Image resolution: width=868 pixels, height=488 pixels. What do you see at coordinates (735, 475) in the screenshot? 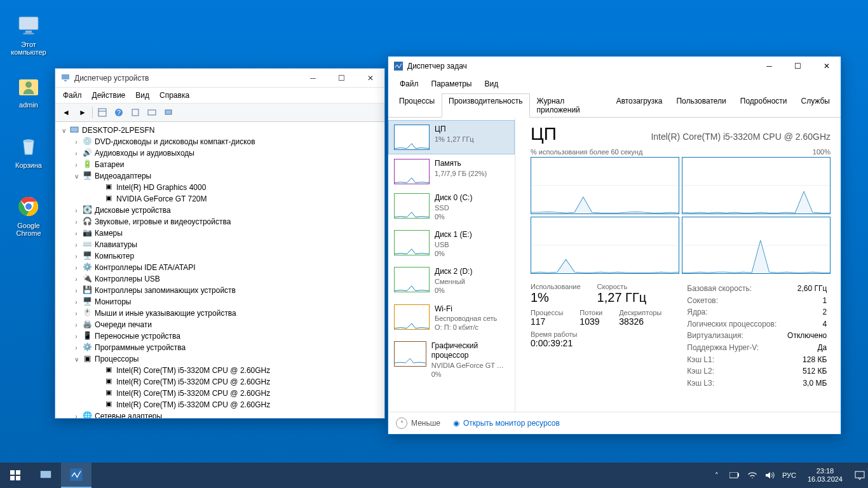
I see `tray-battery-icon` at bounding box center [735, 475].